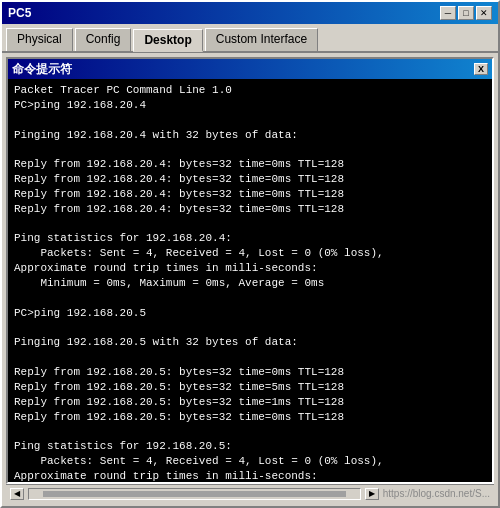 The height and width of the screenshot is (508, 500). I want to click on window-controls: ─ □ ✕, so click(466, 13).